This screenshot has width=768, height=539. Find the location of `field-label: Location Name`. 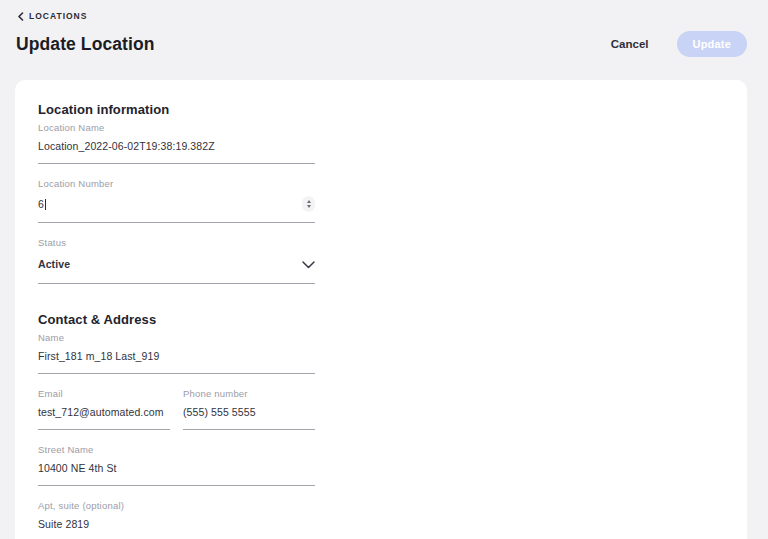

field-label: Location Name is located at coordinates (176, 128).